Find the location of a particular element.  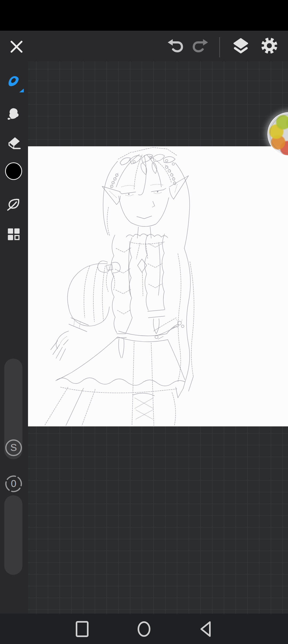

finger-smudge-icon is located at coordinates (14, 113).